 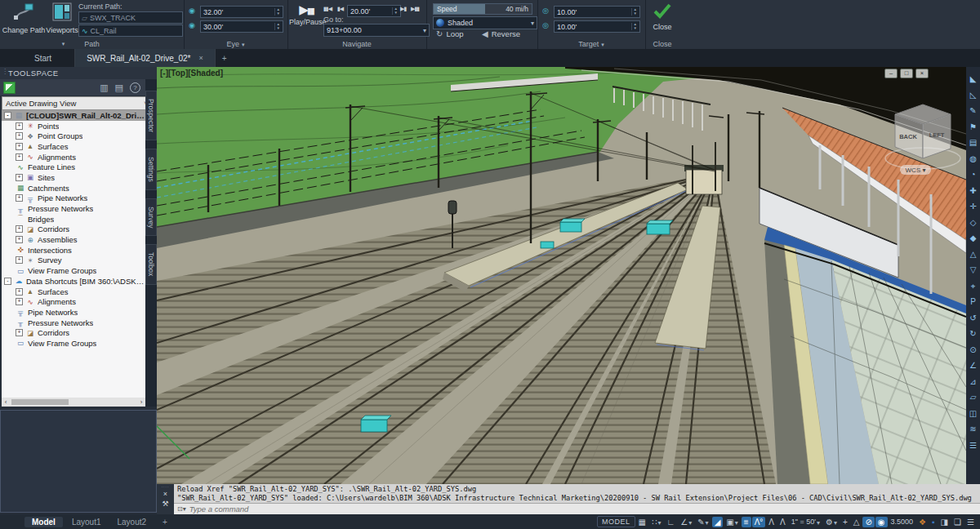 I want to click on alignment-path-field: ∿ CL_Rail, so click(x=131, y=31).